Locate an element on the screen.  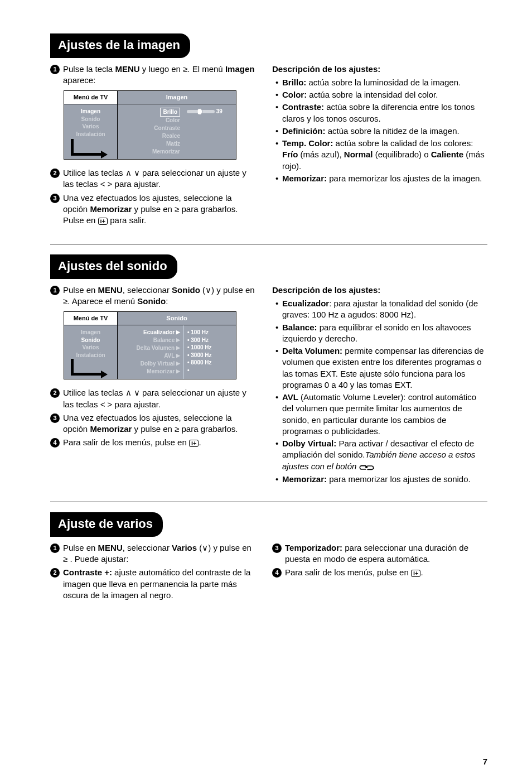
osd-item: AVL is located at coordinates (170, 356).